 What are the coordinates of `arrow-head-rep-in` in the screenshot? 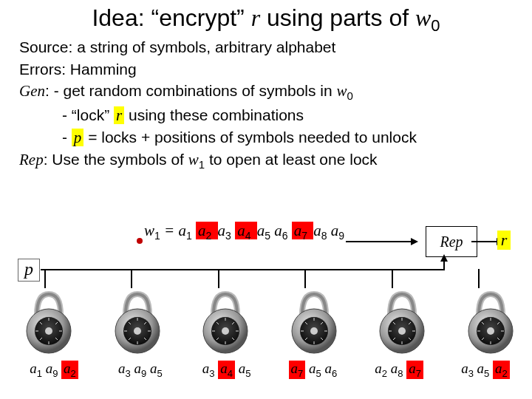 It's located at (415, 242).